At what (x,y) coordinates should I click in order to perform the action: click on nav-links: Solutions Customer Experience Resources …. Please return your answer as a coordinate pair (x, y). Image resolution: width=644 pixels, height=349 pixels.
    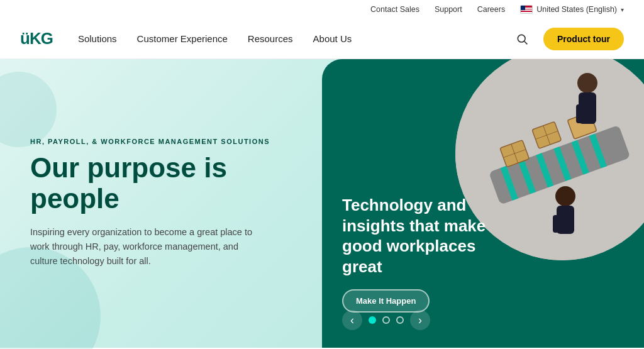
    Looking at the image, I should click on (294, 39).